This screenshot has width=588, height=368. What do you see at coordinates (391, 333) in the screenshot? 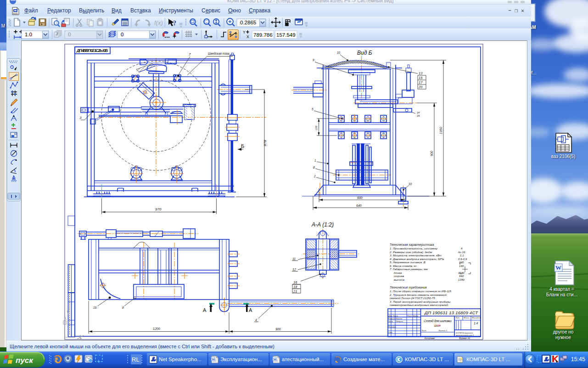
I see `svg-text: Утв.` at bounding box center [391, 333].